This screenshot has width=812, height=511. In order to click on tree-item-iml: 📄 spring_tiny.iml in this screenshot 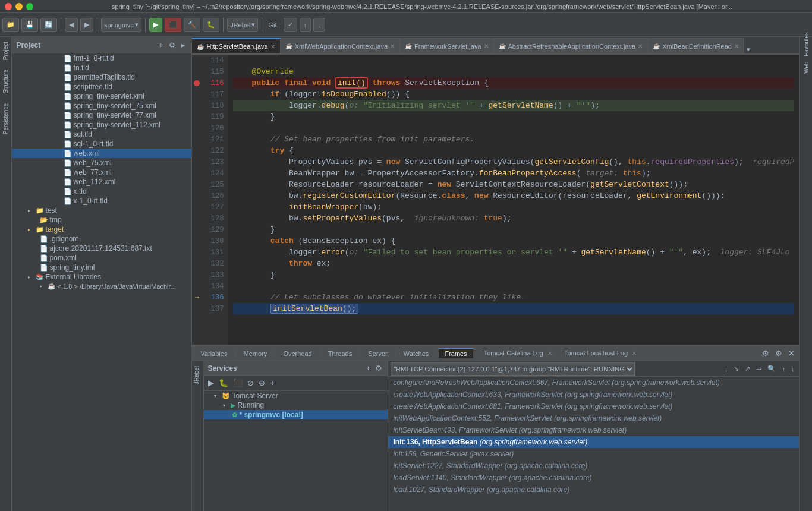, I will do `click(102, 267)`.